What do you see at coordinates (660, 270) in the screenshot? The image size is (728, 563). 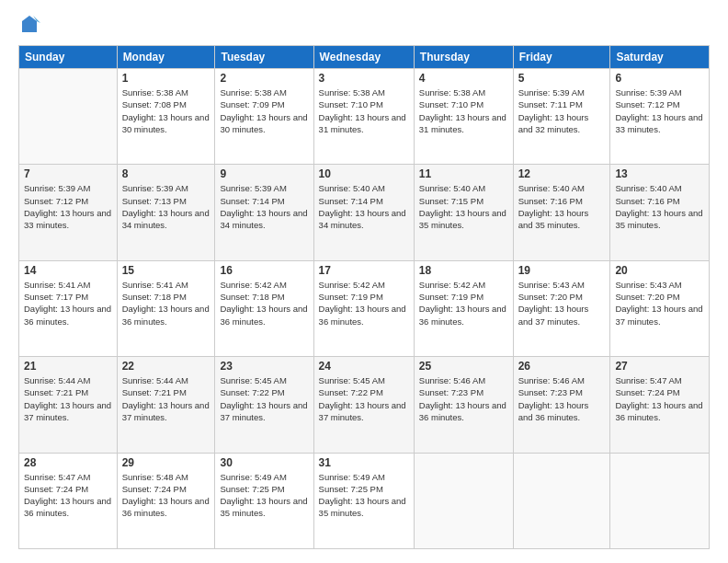 I see `day-number: 20` at bounding box center [660, 270].